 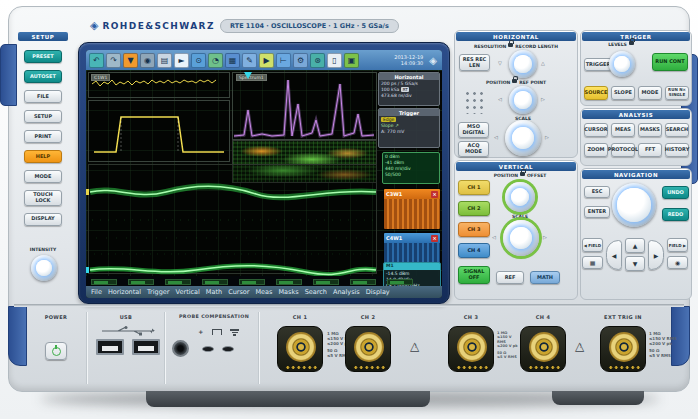 I want to click on search-icon: ⊙, so click(x=198, y=60).